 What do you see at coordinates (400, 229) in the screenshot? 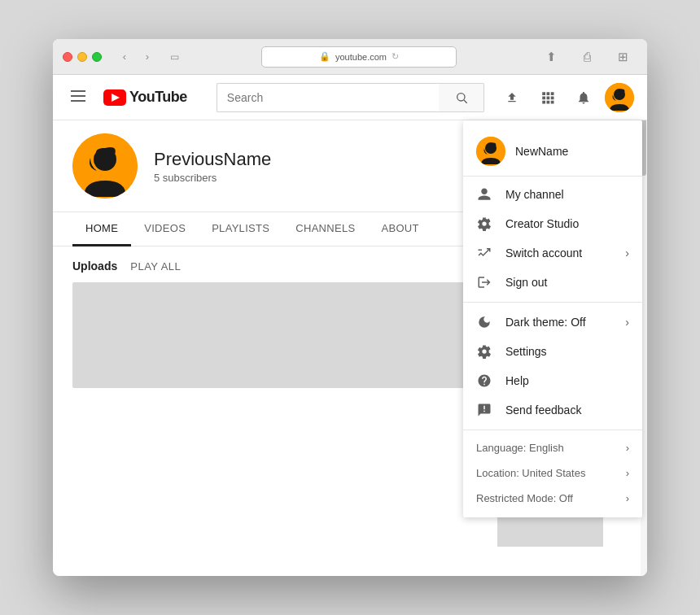
I see `tab-about: ABOUT` at bounding box center [400, 229].